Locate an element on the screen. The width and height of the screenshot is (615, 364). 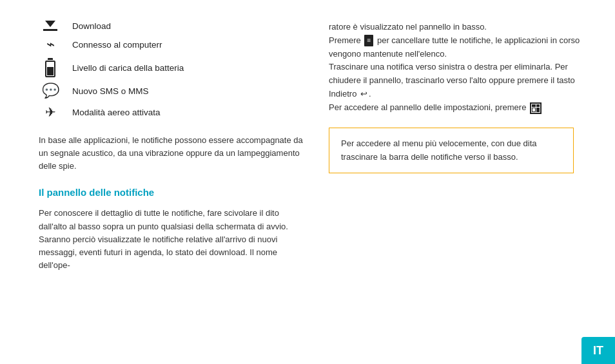
sms-label: Nuovo SMS o MMS is located at coordinates (111, 91).